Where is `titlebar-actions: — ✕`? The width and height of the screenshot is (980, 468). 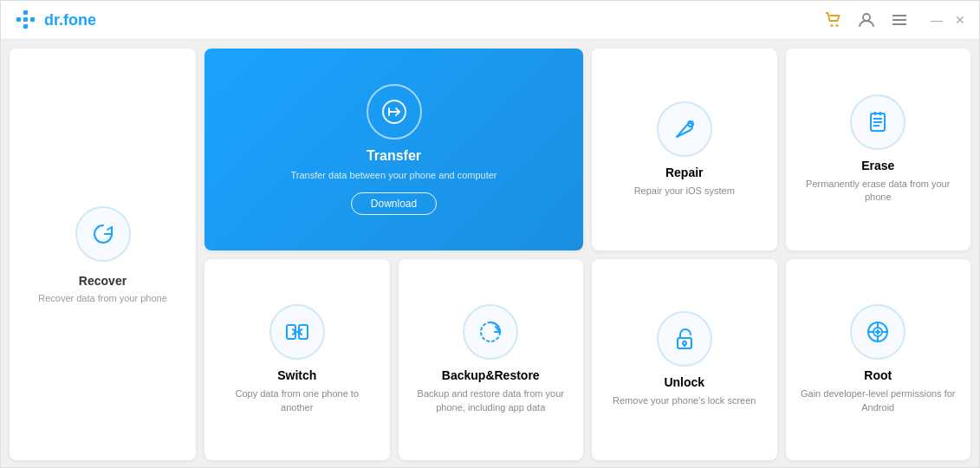
titlebar-actions: — ✕ is located at coordinates (895, 20).